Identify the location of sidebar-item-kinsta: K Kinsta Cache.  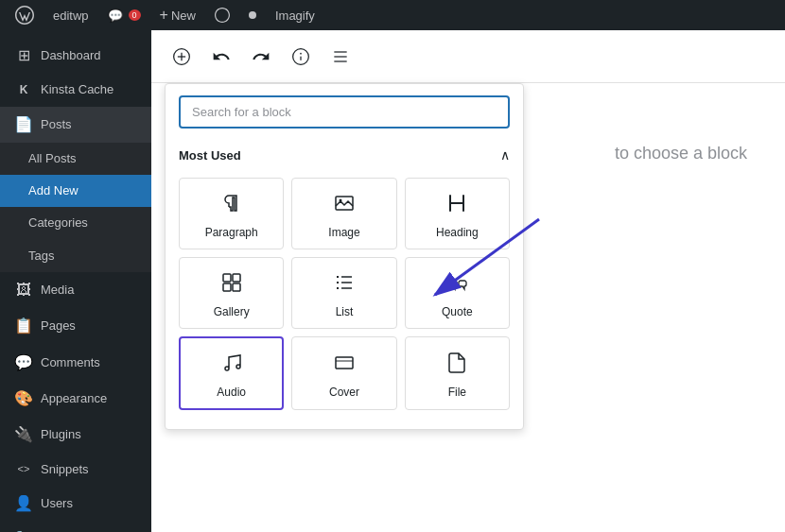
(76, 90).